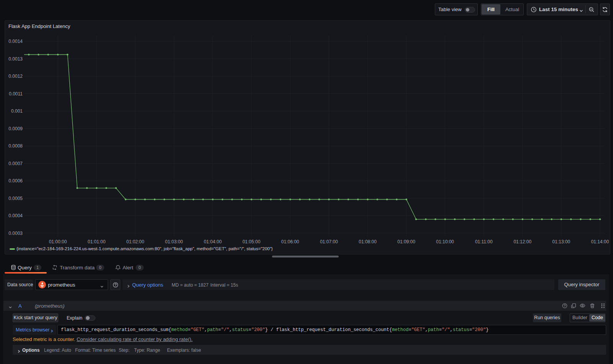 The image size is (613, 364). Describe the element at coordinates (484, 242) in the screenshot. I see `svg-text: 01:11:00` at that location.